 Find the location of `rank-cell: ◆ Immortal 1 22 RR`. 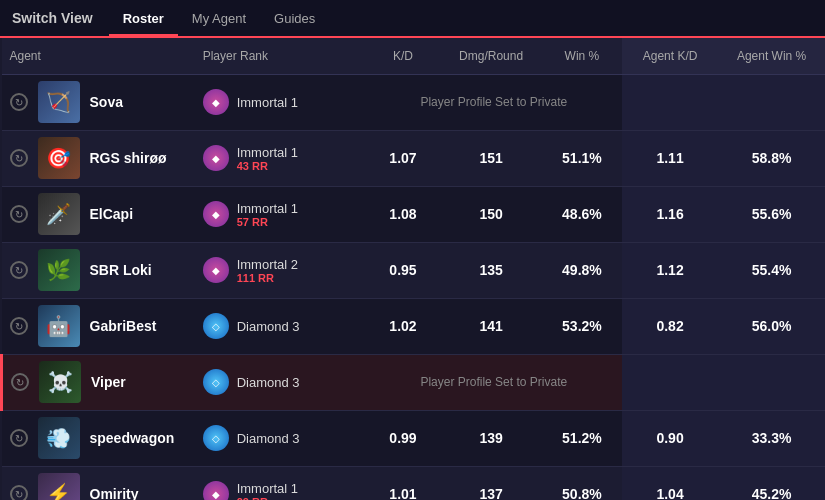

rank-cell: ◆ Immortal 1 22 RR is located at coordinates (280, 483).